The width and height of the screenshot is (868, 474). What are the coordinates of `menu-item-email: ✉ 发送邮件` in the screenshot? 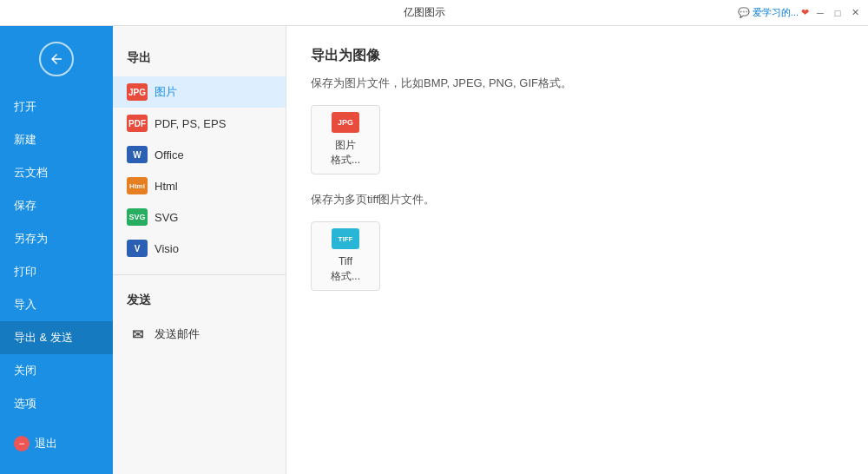 It's located at (200, 334).